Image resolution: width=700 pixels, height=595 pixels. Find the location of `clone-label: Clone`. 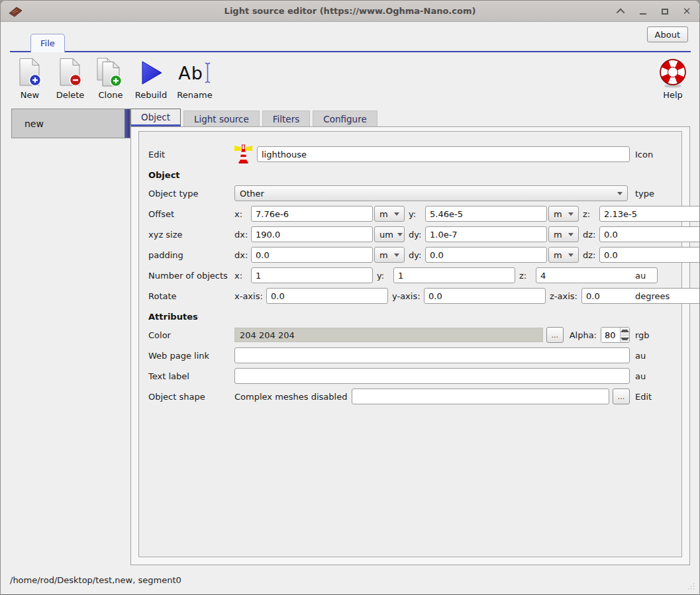

clone-label: Clone is located at coordinates (111, 95).